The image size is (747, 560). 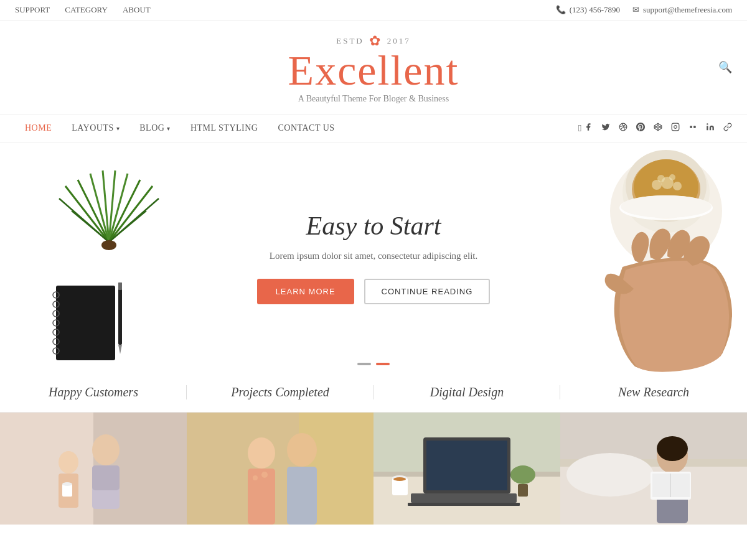 I want to click on learn-more-button: LEARN MORE, so click(x=306, y=291).